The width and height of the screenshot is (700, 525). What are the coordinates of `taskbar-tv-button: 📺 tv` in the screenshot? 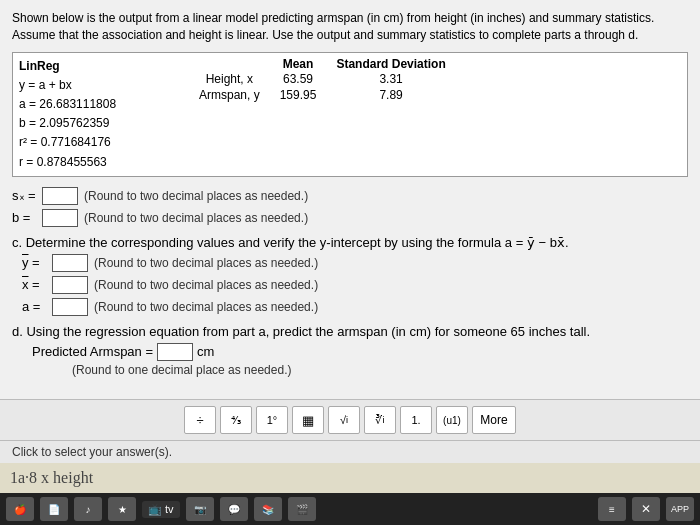 It's located at (161, 510).